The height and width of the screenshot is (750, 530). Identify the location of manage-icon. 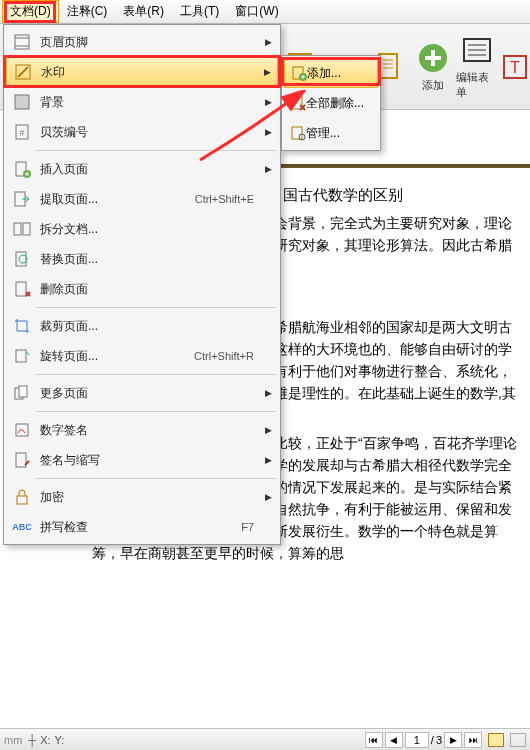
(298, 133).